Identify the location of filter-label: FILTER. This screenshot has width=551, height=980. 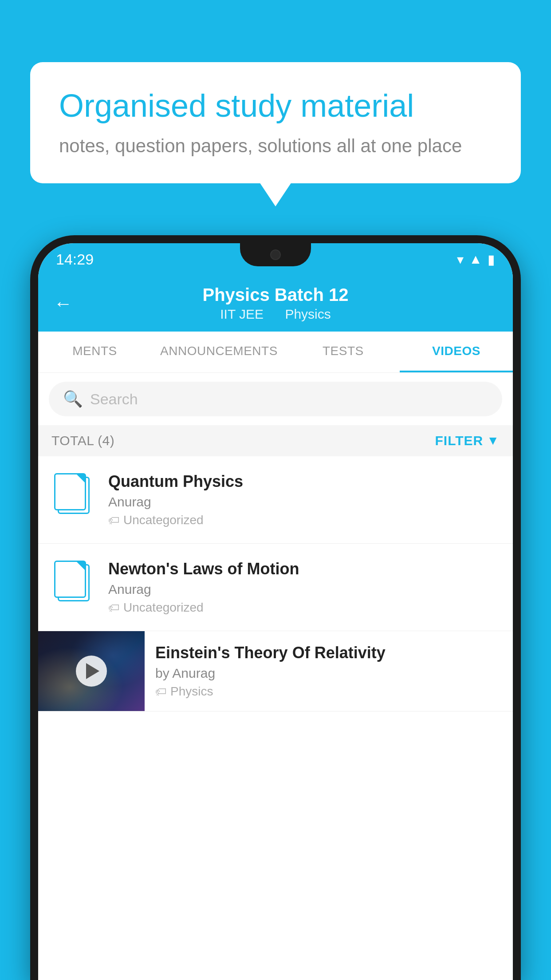
(460, 441).